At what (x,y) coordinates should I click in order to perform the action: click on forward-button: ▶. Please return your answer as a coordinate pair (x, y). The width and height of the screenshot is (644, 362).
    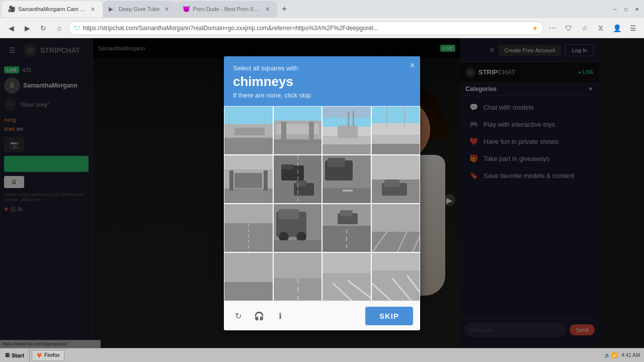
    Looking at the image, I should click on (27, 28).